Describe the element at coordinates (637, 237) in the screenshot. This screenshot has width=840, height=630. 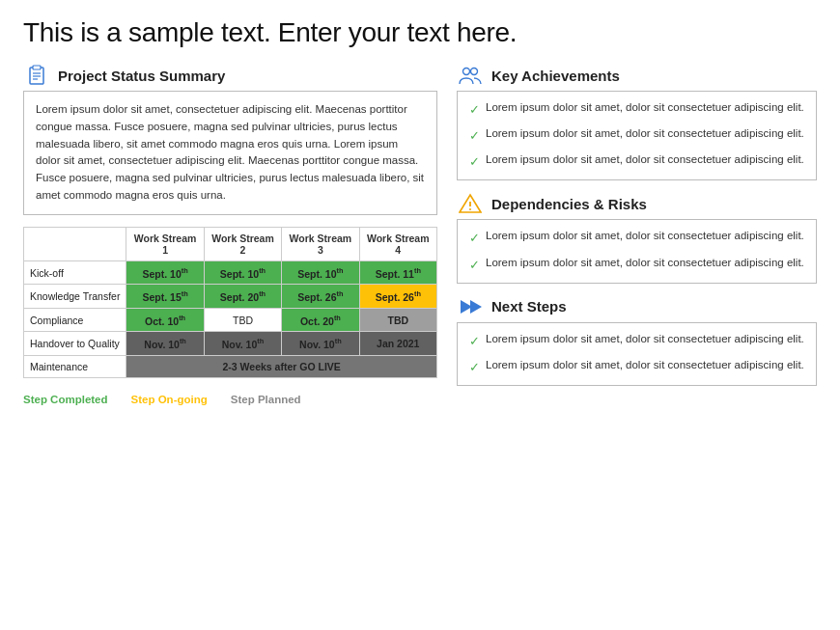
I see `risk-item-1: ✓ Lorem ipsum dolor sit amet, dolor sit …` at that location.